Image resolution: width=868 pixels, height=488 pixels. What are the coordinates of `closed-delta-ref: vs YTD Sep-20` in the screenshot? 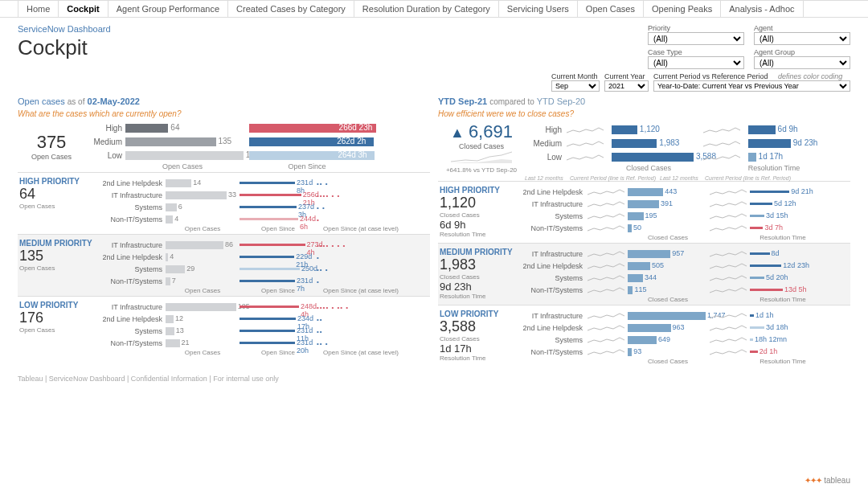 It's located at (495, 170).